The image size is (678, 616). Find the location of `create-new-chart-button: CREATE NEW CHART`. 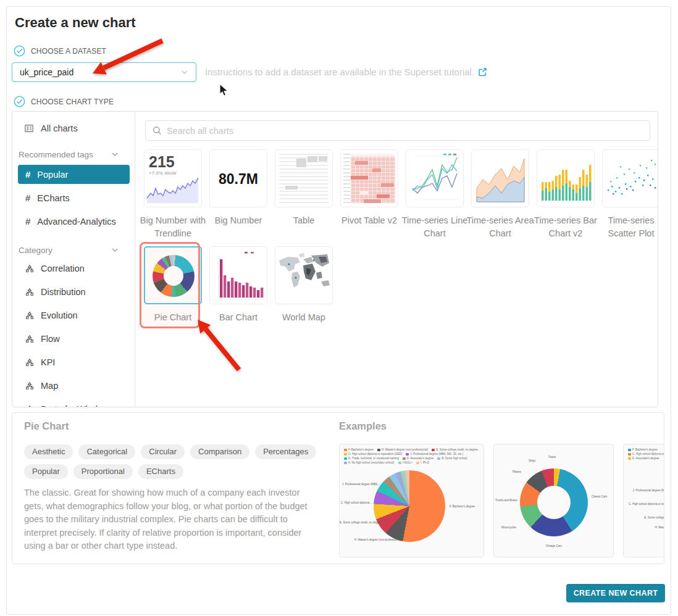

create-new-chart-button: CREATE NEW CHART is located at coordinates (616, 593).